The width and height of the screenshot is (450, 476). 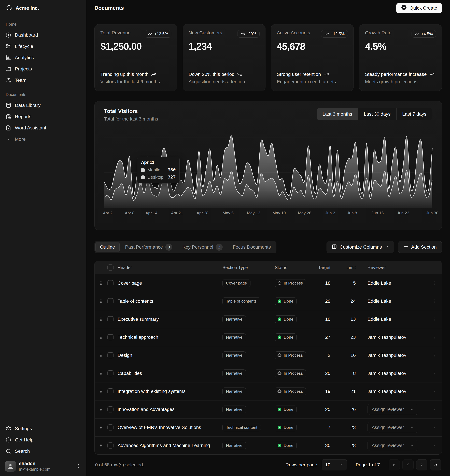 I want to click on sidebar-item-team: Team, so click(x=43, y=80).